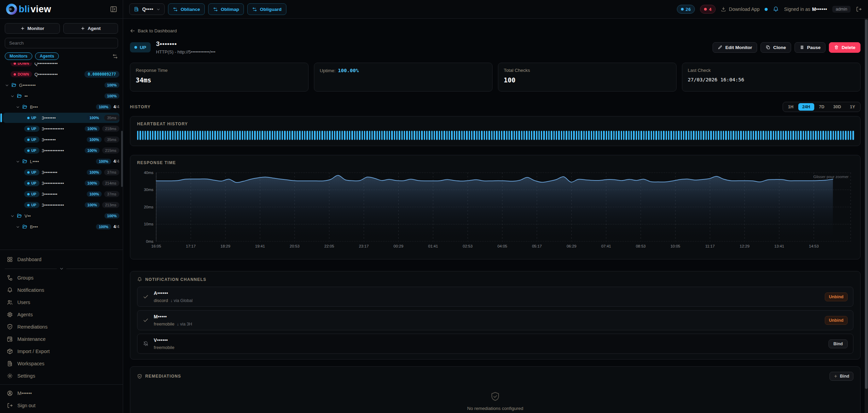 This screenshot has width=868, height=413. I want to click on sidebar-item-groups: Groups, so click(61, 278).